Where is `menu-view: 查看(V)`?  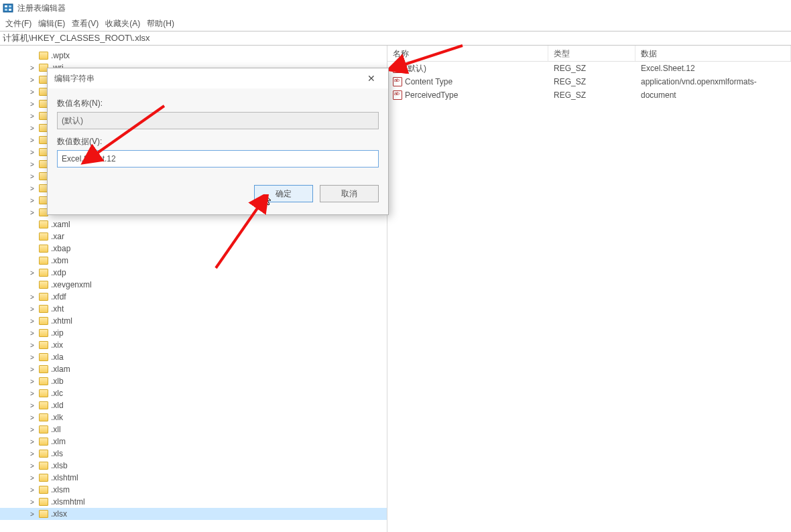 menu-view: 查看(V) is located at coordinates (85, 24).